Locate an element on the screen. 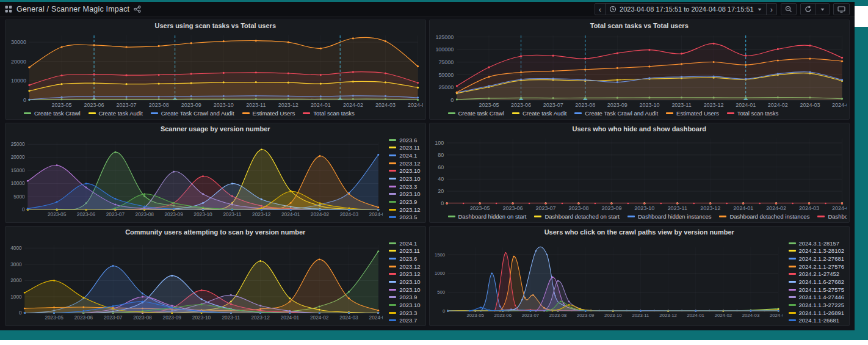 This screenshot has width=868, height=345. legend-label: Create Task Crawl and Audit is located at coordinates (621, 114).